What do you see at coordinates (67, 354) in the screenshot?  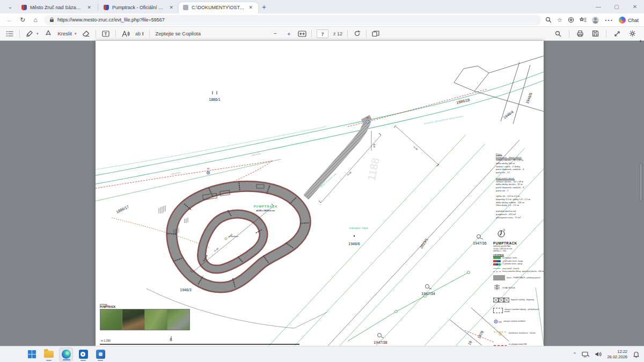 I see `edge-icon` at bounding box center [67, 354].